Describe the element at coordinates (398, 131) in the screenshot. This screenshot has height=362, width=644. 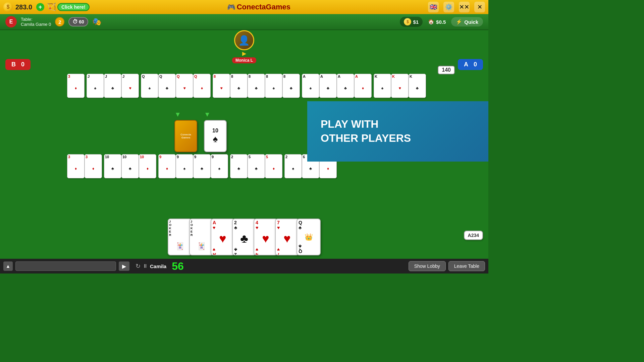
I see `promo-panel: PLAY WITHOTHER PLAYERS` at that location.